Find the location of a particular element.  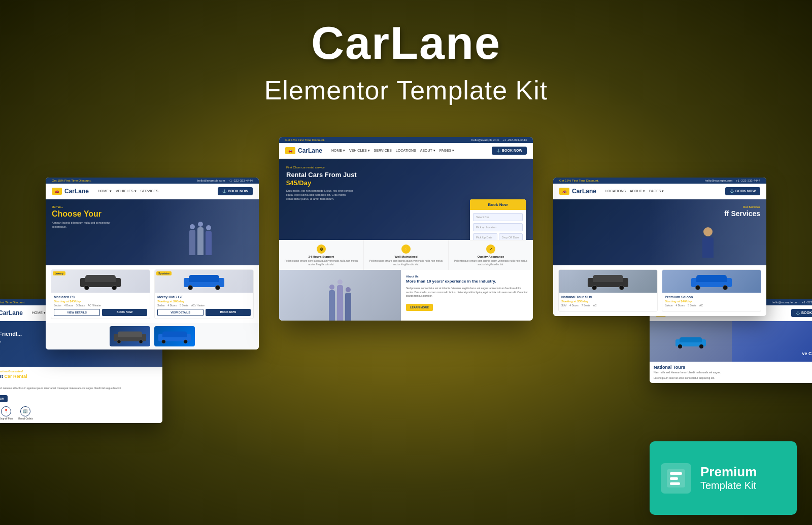

main-logo-icon: 🚗 is located at coordinates (290, 151).